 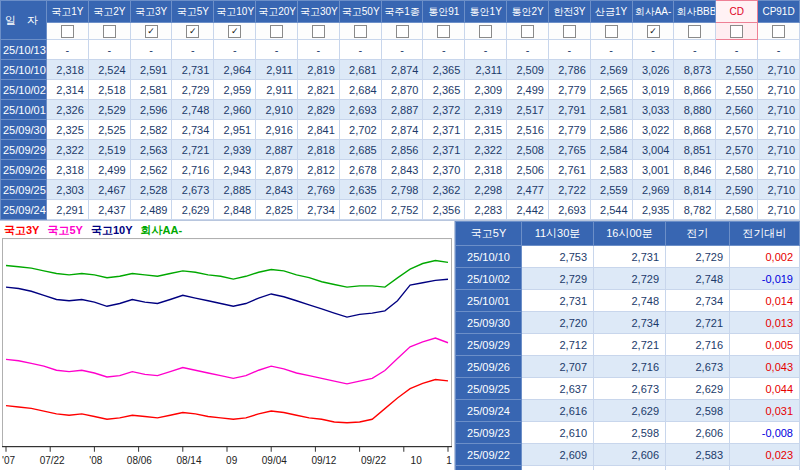 What do you see at coordinates (765, 468) in the screenshot?
I see `value-change: 0,039` at bounding box center [765, 468].